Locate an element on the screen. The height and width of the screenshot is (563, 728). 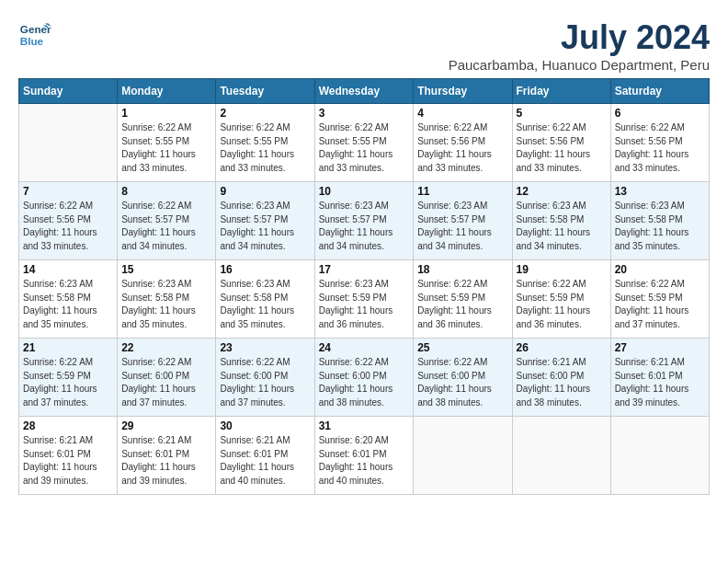
weekday-header-cell: Thursday is located at coordinates (463, 92).